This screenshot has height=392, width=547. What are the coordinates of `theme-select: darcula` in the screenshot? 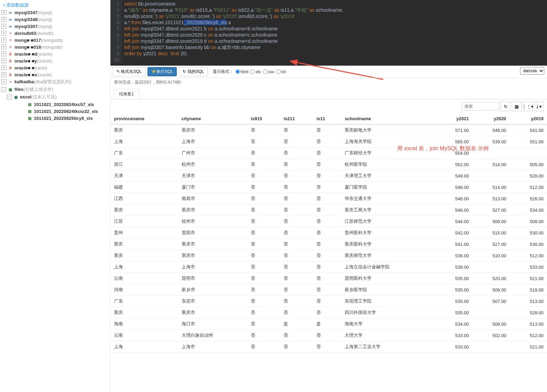 It's located at (532, 71).